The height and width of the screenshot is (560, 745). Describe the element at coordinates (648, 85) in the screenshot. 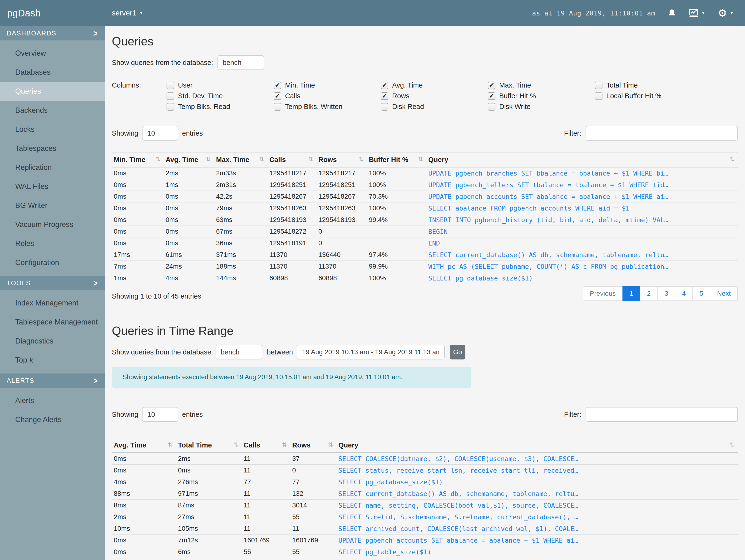

I see `column-toggle-total-time: Total Time` at that location.